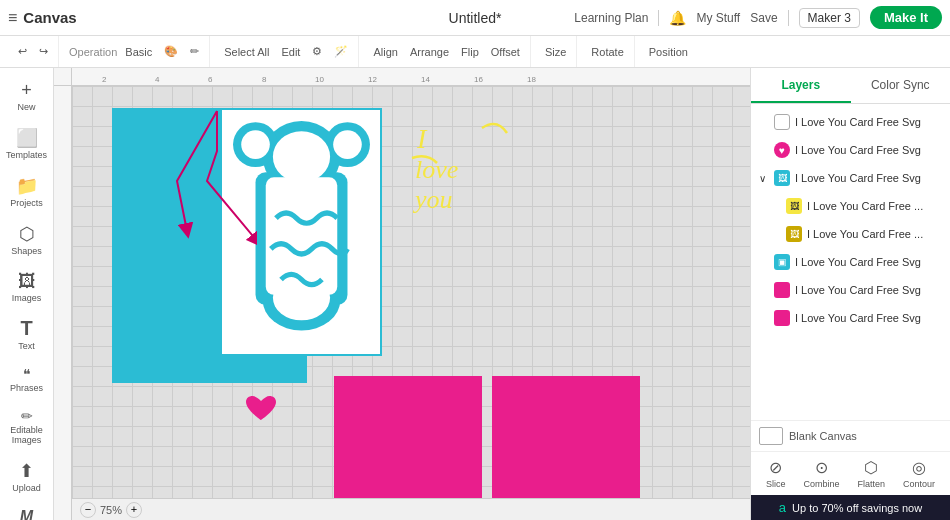  What do you see at coordinates (801, 86) in the screenshot?
I see `tab-layers: Layers` at bounding box center [801, 86].